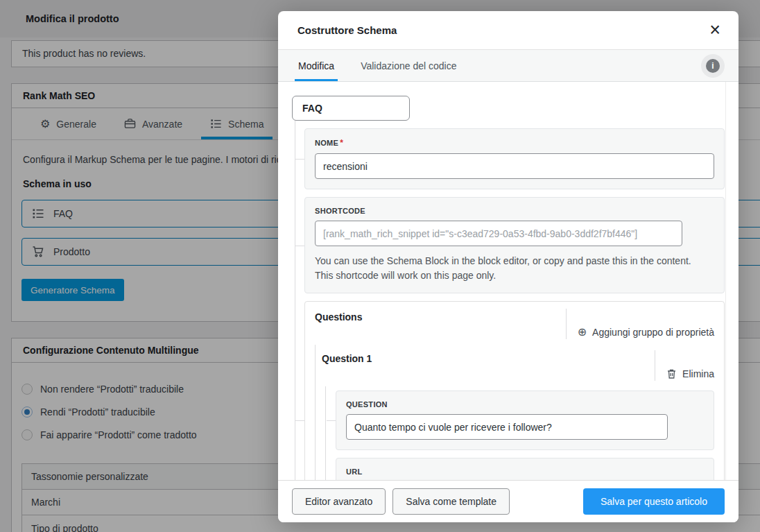 Image resolution: width=760 pixels, height=532 pixels. Describe the element at coordinates (347, 31) in the screenshot. I see `modal-title: Costruttore Schema` at that location.